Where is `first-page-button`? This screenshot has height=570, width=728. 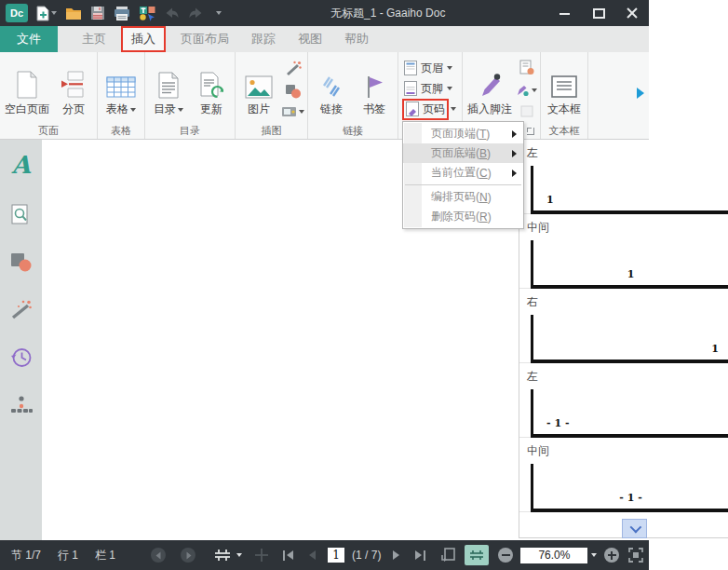 first-page-button is located at coordinates (289, 555).